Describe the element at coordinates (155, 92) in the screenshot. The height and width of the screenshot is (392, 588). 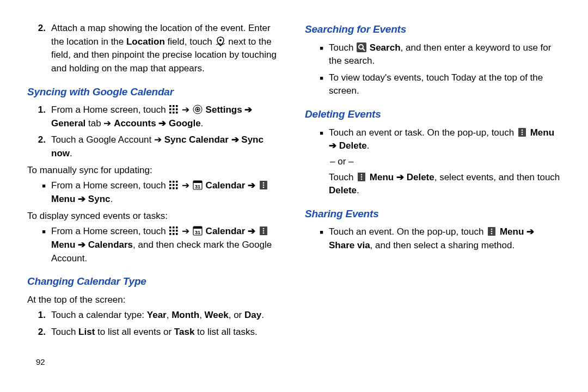
I see `heading-syncing: Syncing with Google Calendar` at that location.